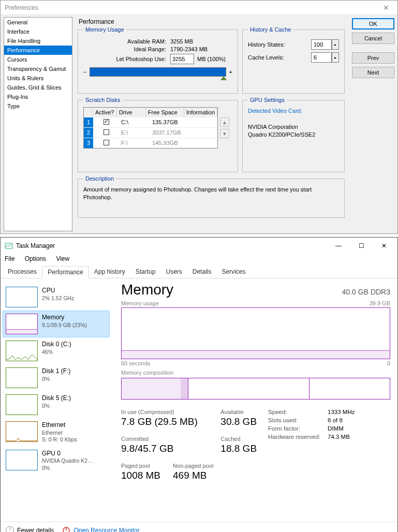 This screenshot has height=532, width=398. I want to click on cancel-button: Cancel, so click(373, 38).